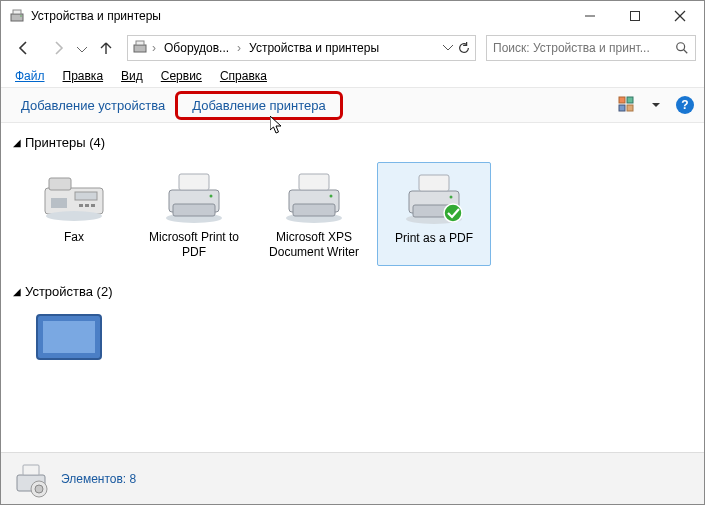  What do you see at coordinates (258, 106) in the screenshot?
I see `add-printer-label: Добавление принтера` at bounding box center [258, 106].